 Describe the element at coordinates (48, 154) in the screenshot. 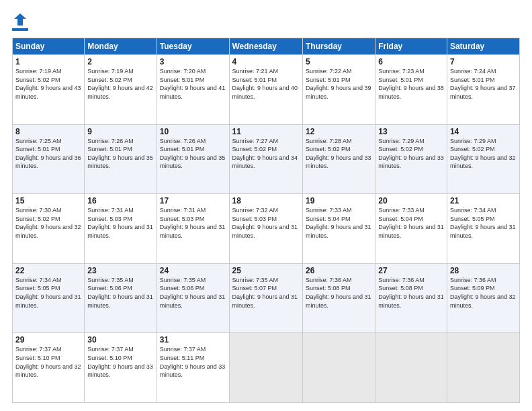

I see `day-info: Sunrise: 7:25 AMSunset: 5:01 PMDaylight:…` at that location.